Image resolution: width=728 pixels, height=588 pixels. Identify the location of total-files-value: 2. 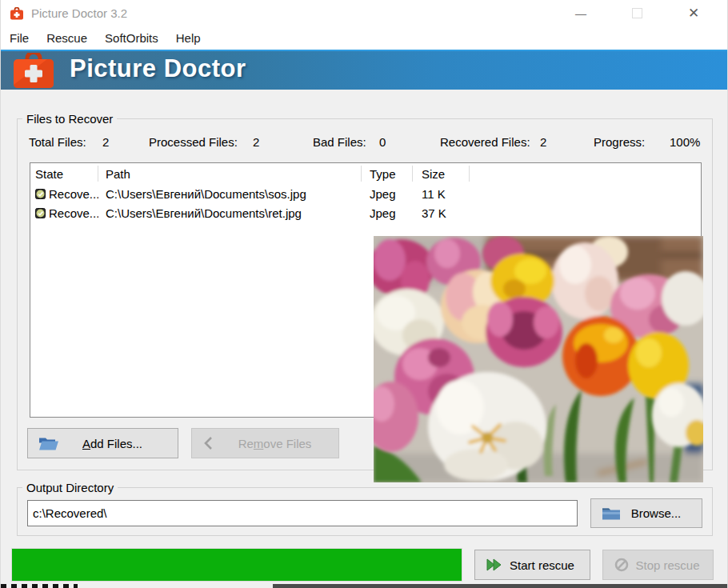
(106, 142).